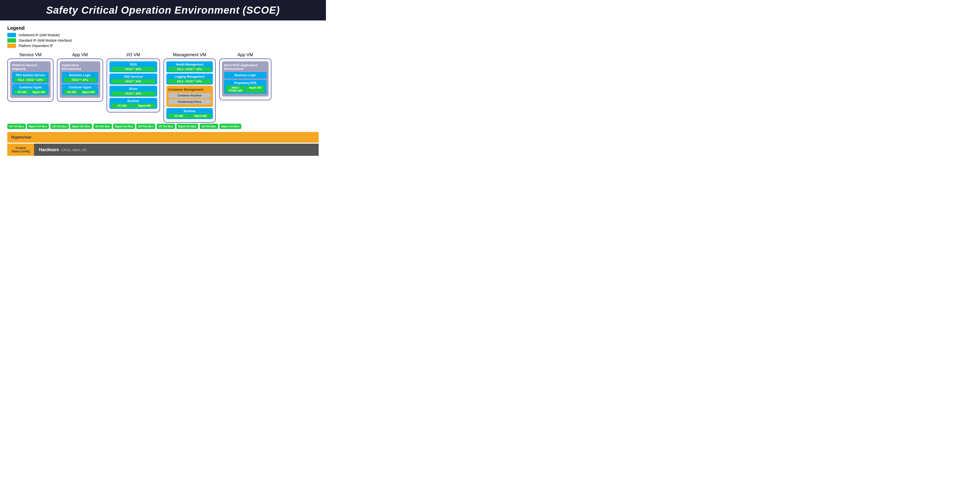  Describe the element at coordinates (124, 126) in the screenshot. I see `io-vm-buses: I/O Virt Bus Mgmt Virt Bus I/O Phy Bus` at that location.